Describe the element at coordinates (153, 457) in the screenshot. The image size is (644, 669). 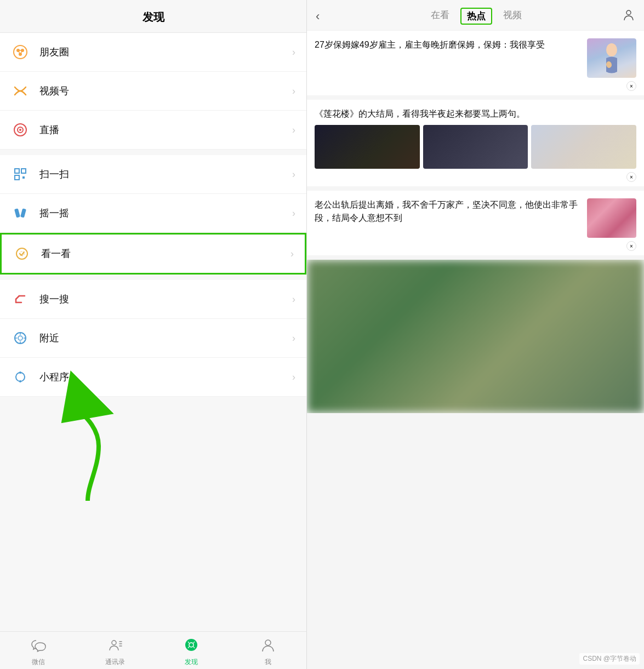
I see `arrow-area` at that location.